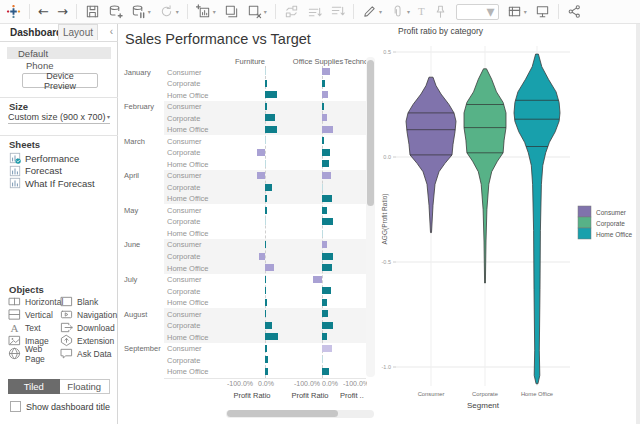 This screenshot has width=640, height=424. What do you see at coordinates (144, 210) in the screenshot?
I see `month-label: May` at bounding box center [144, 210].